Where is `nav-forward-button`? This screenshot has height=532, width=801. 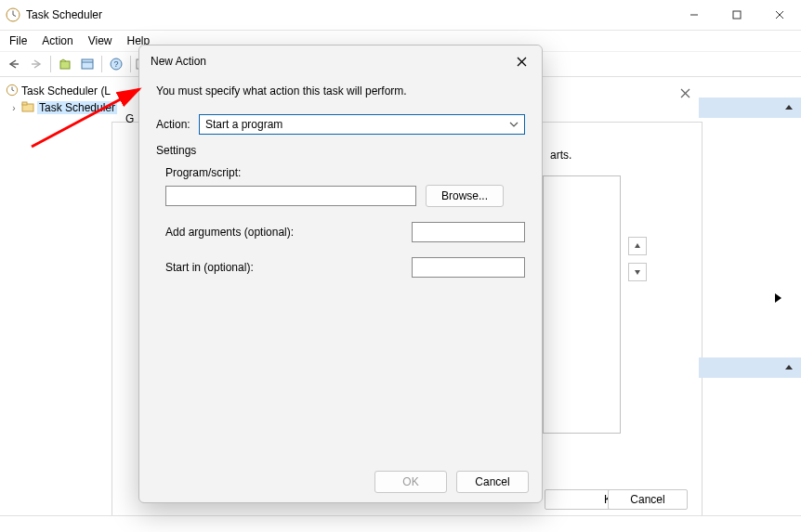 nav-forward-button is located at coordinates (36, 64).